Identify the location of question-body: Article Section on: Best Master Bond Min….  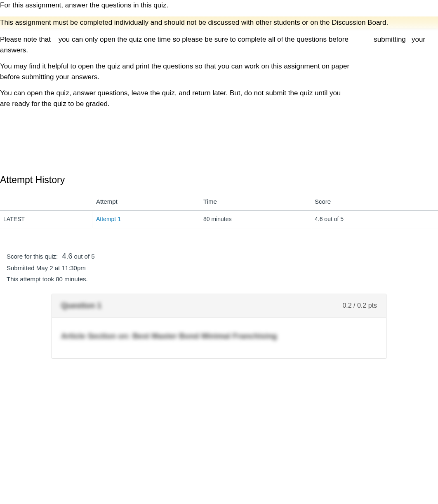
(219, 338).